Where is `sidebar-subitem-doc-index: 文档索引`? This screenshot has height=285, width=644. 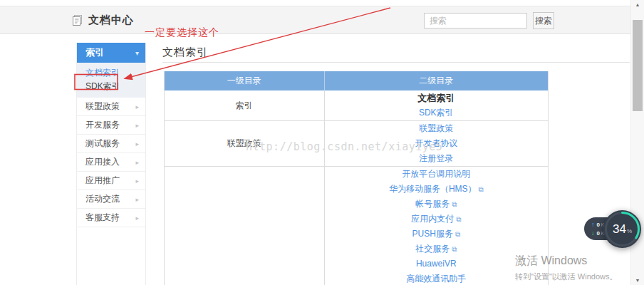
sidebar-subitem-doc-index: 文档索引 is located at coordinates (111, 73).